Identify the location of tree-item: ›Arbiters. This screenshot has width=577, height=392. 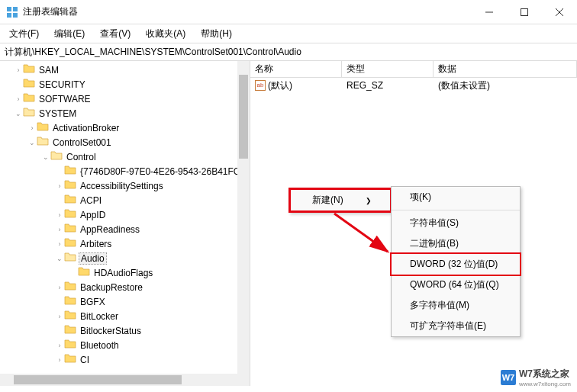
(125, 244).